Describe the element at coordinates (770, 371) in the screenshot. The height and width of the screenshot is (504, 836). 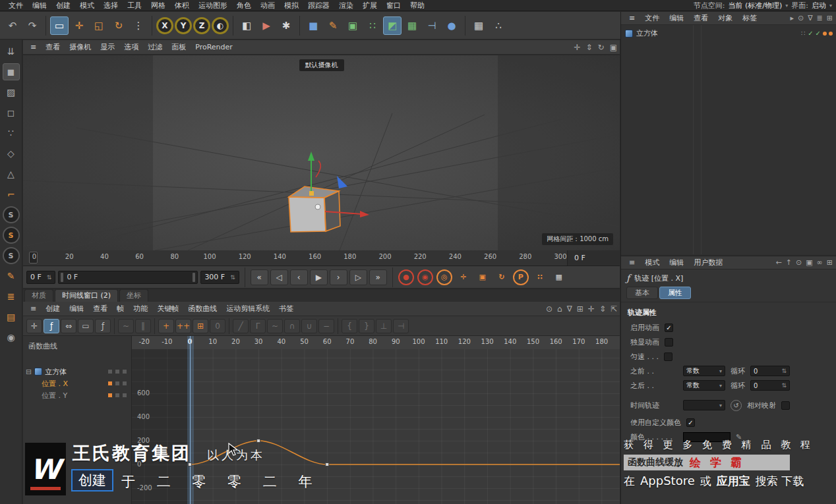
I see `before-loop-field: 0⇅` at that location.